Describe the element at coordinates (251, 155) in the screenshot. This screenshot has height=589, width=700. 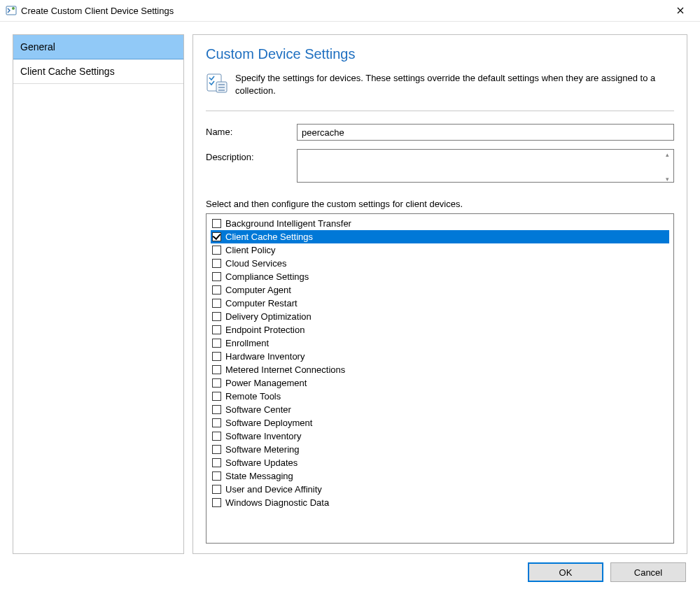
I see `description-label: Description:` at that location.